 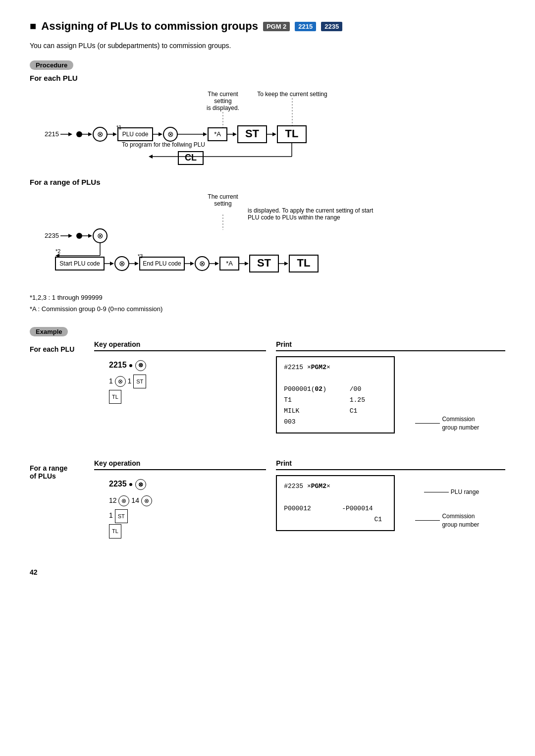 What do you see at coordinates (180, 499) in the screenshot?
I see `example-range-keyop: Key operation 2235 ⊗ 12 ⊗ 14 ⊗ 1 ST TL` at bounding box center [180, 499].